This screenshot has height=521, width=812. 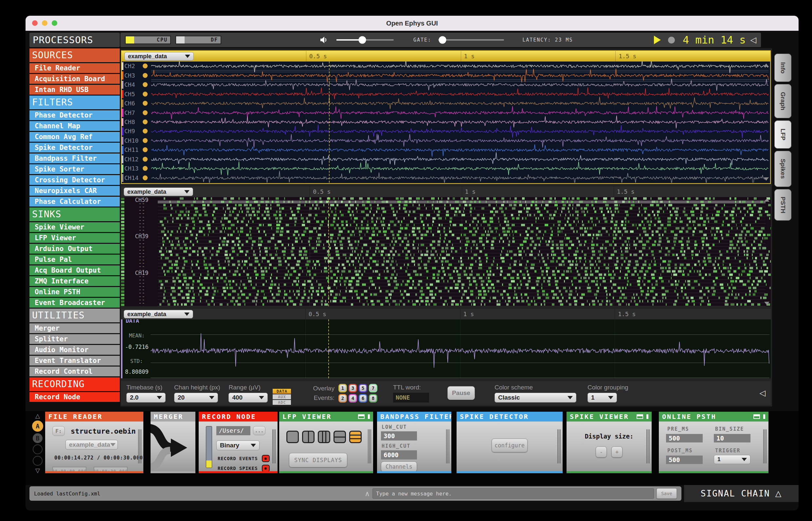 I want to click on sidebar-item-splitter: Splitter, so click(x=74, y=339).